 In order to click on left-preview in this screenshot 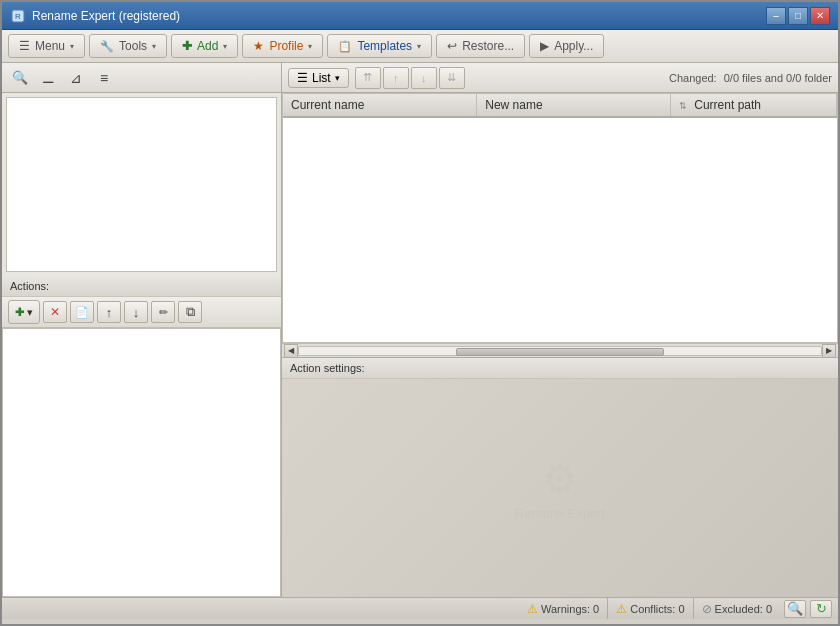, I will do `click(142, 184)`.